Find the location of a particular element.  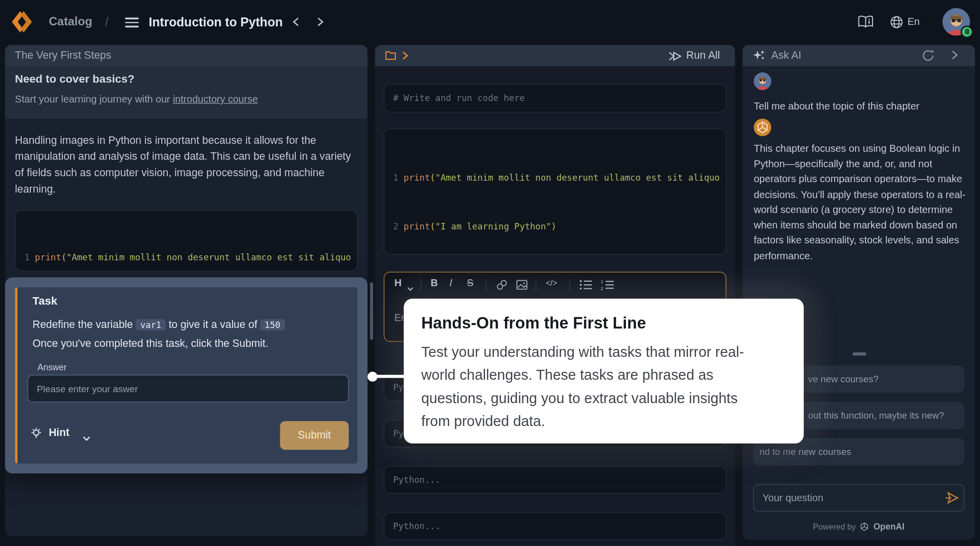

suggestions-drag-handle is located at coordinates (859, 354).